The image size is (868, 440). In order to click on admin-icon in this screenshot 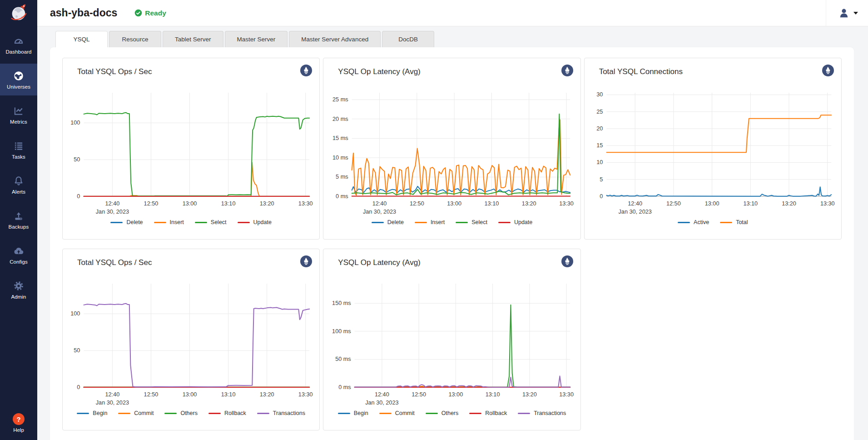, I will do `click(19, 286)`.